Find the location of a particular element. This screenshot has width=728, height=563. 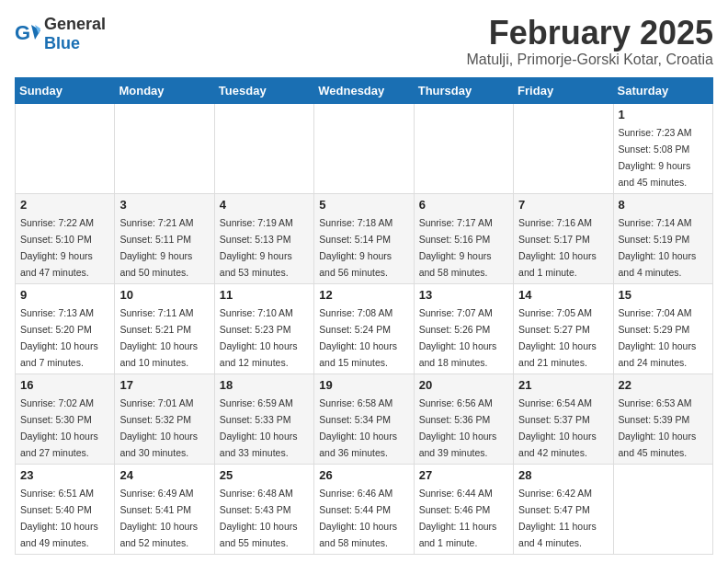

day-info: Sunrise: 6:42 AM Sunset: 5:47 PM Dayligh… is located at coordinates (557, 518).